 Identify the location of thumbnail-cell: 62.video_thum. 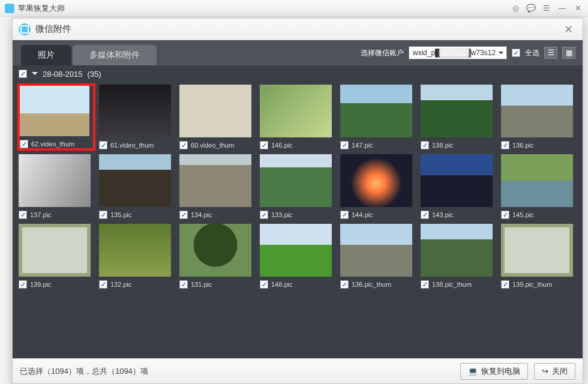
(56, 117).